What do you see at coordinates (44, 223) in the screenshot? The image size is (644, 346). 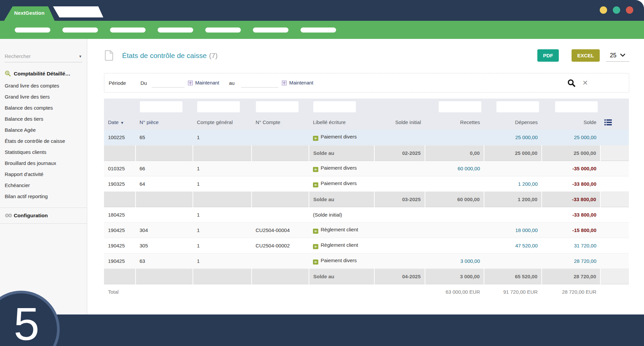 I see `sidebar-divider` at bounding box center [44, 223].